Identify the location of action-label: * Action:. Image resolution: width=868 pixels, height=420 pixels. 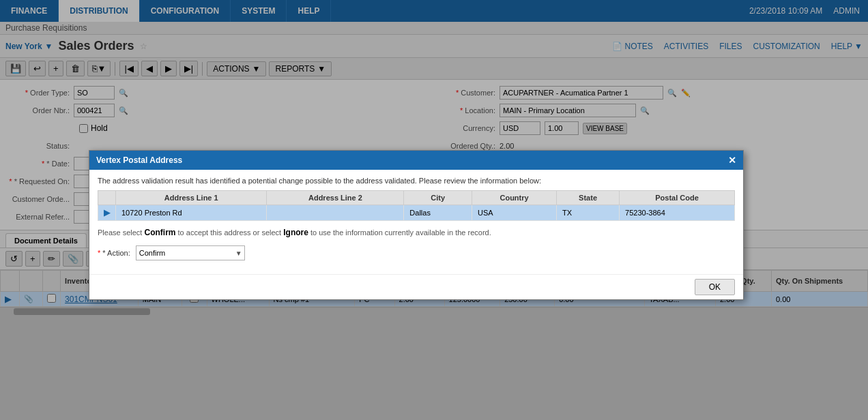
(114, 253).